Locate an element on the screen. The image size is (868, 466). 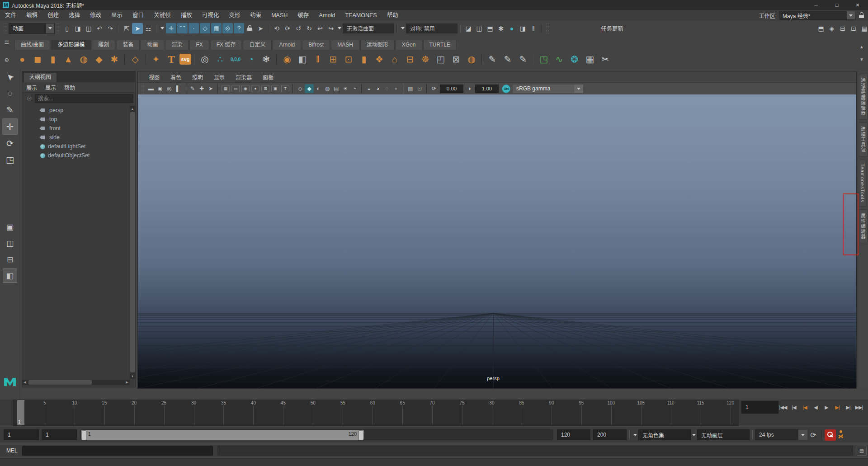
step-back-key-button: |◀ is located at coordinates (805, 407).